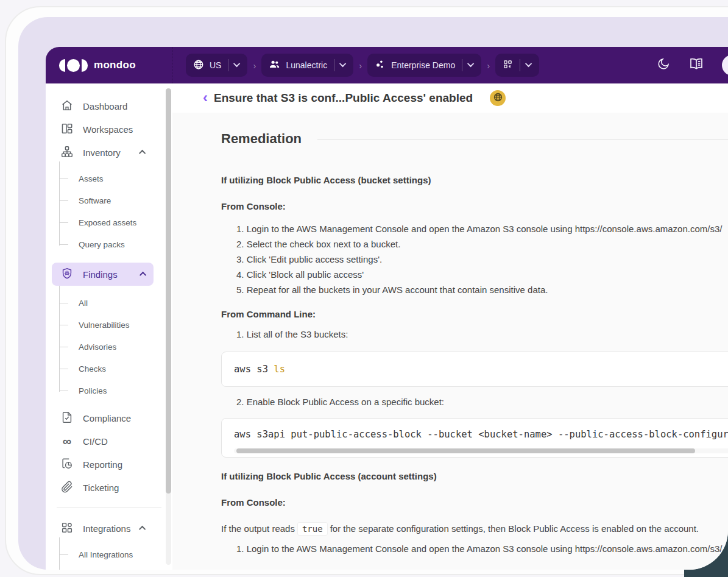 This screenshot has height=577, width=728. Describe the element at coordinates (481, 451) in the screenshot. I see `code-horizontal-scrollbar` at that location.